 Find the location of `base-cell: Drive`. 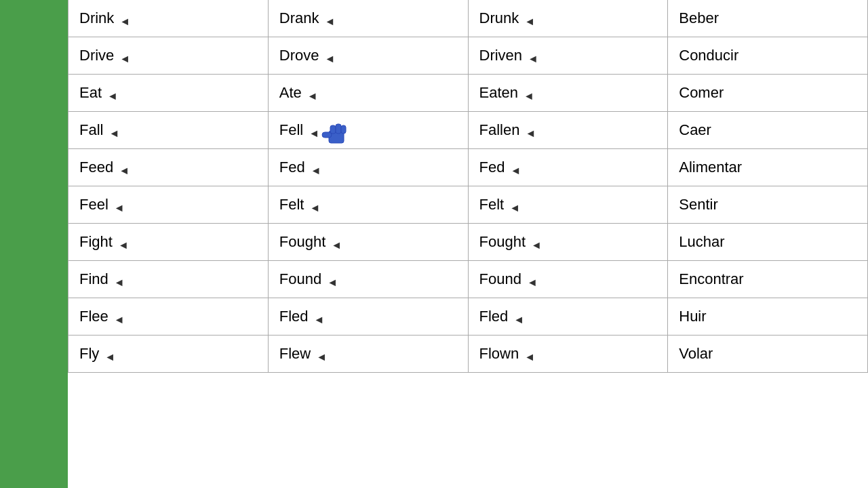

base-cell: Drive is located at coordinates (168, 56).